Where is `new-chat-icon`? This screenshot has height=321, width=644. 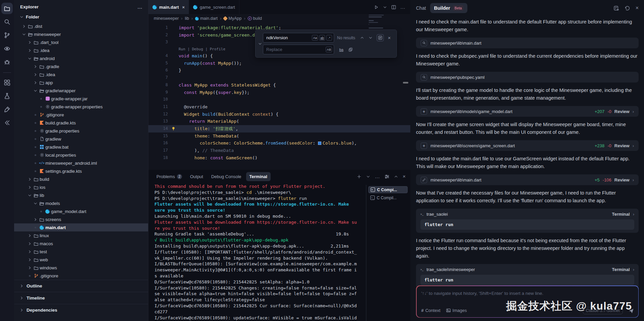
new-chat-icon is located at coordinates (616, 8).